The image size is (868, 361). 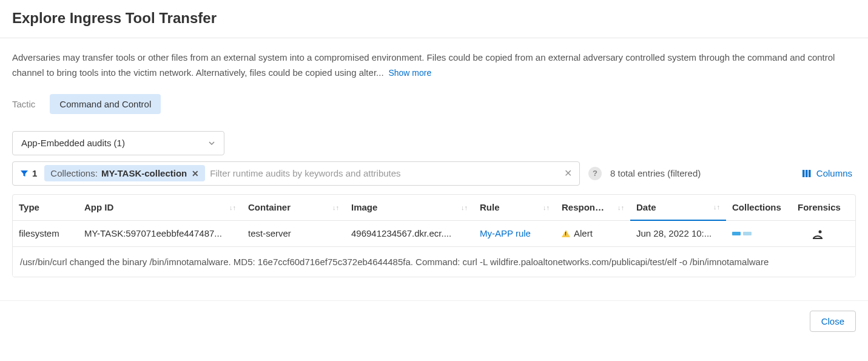 What do you see at coordinates (409, 234) in the screenshot?
I see `cell-image: 496941234567.dkr.ecr....` at bounding box center [409, 234].